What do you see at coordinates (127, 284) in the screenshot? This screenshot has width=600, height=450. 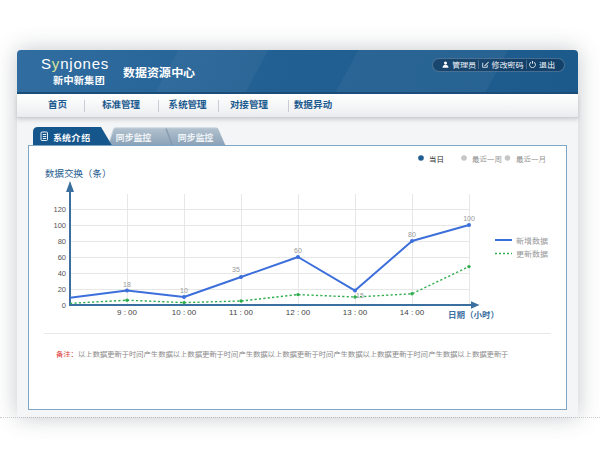 I see `svg-text: 18` at bounding box center [127, 284].